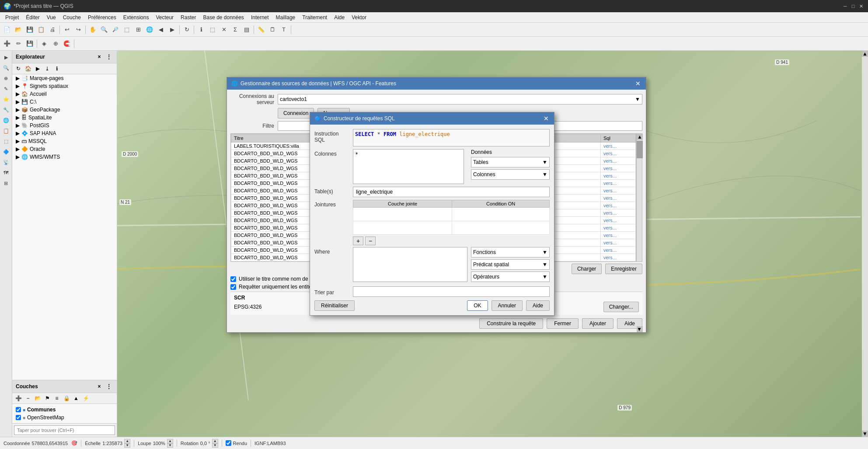  I want to click on map-scroll: ▲ ▼, so click(865, 244).